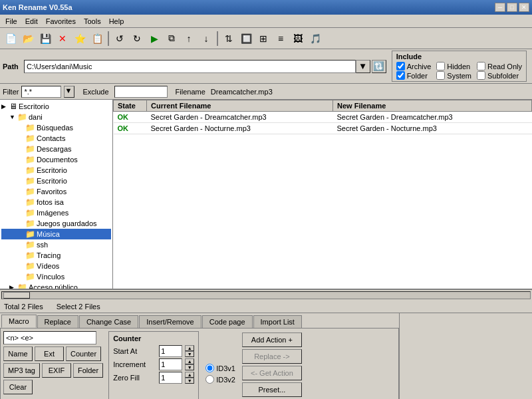  I want to click on tree-label: Acceso público, so click(53, 286).